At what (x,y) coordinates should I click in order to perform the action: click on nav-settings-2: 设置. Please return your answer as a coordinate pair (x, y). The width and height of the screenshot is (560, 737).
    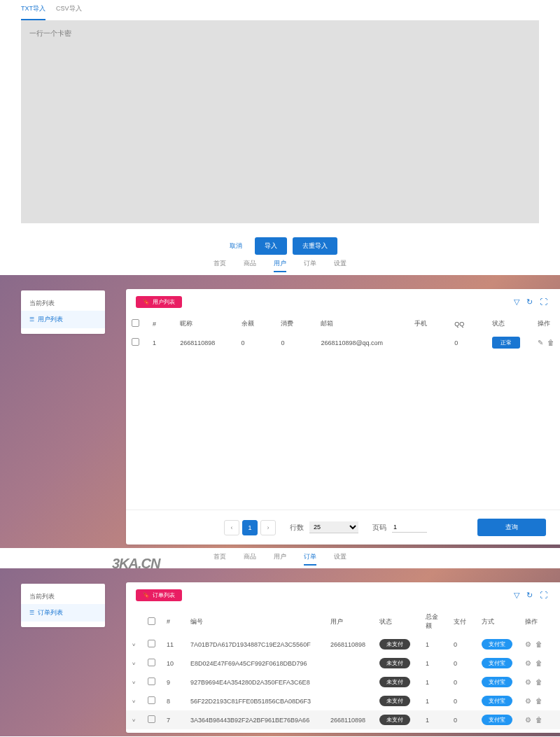
    Looking at the image, I should click on (340, 559).